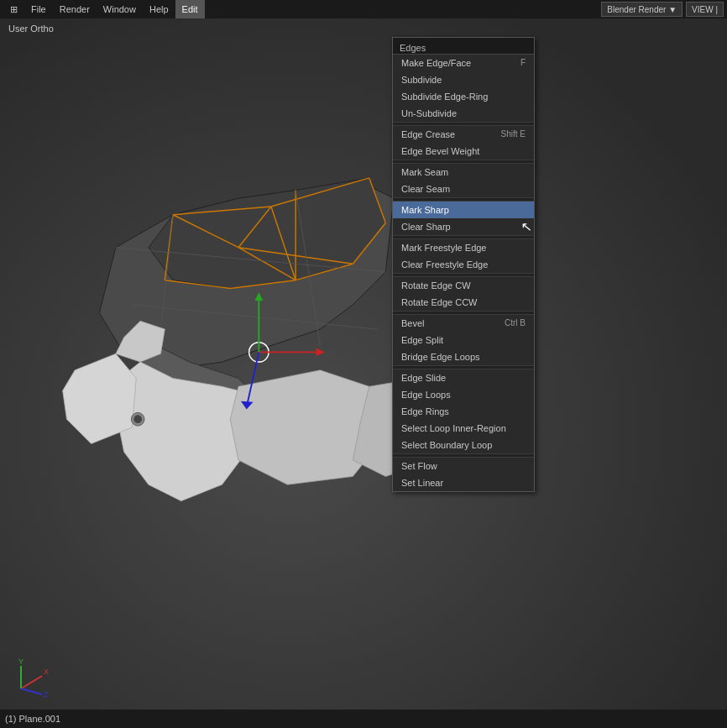 This screenshot has width=727, height=728. I want to click on menu-item-bridge-edge-loops: Bridge Edge Loops, so click(463, 357).